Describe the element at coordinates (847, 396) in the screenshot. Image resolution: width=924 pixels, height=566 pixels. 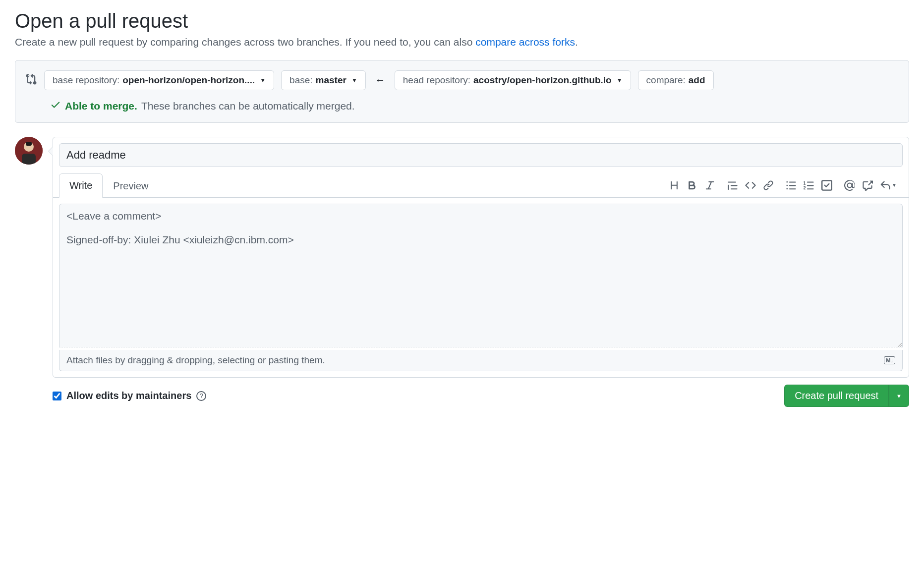
I see `create-pr-group: Create pull request ▼` at that location.